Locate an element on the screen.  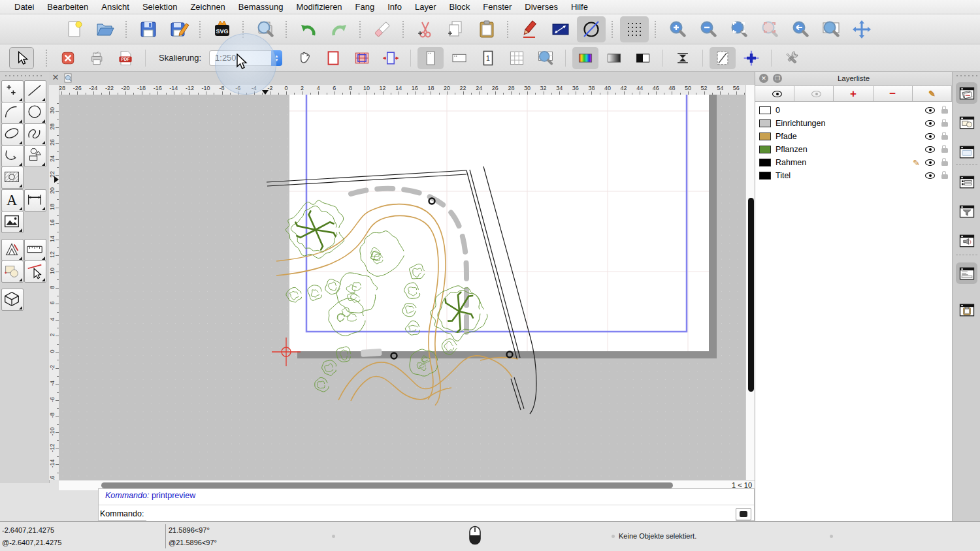
scale-stepper: ▲▼ is located at coordinates (277, 58).